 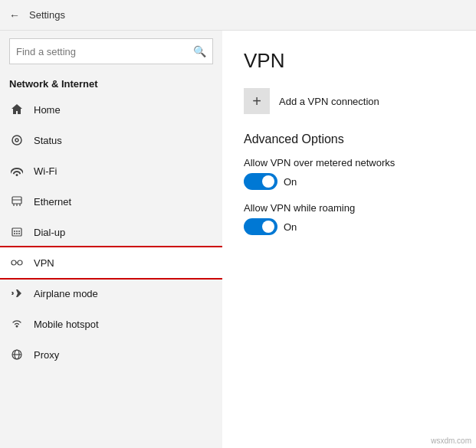 I want to click on vpn-icon, so click(x=17, y=263).